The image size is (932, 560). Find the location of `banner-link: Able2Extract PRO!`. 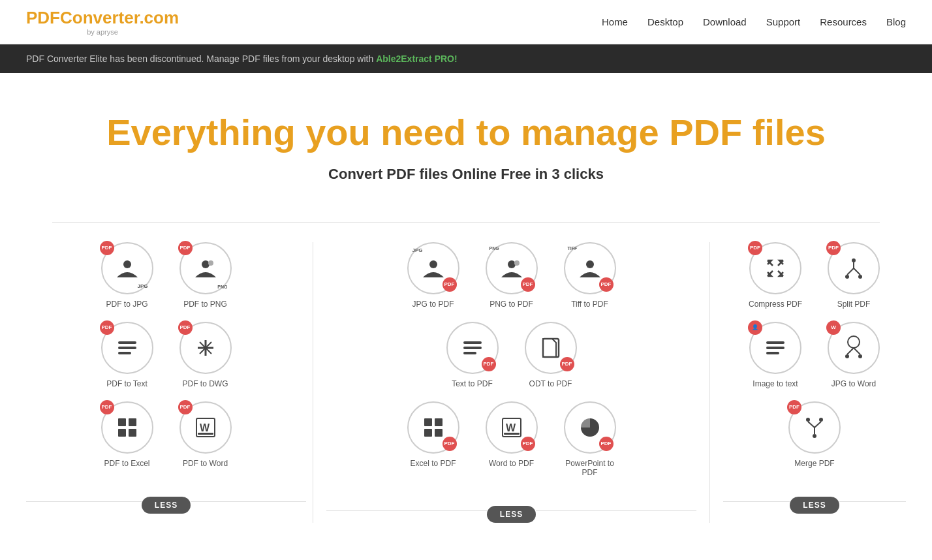

banner-link: Able2Extract PRO! is located at coordinates (416, 59).